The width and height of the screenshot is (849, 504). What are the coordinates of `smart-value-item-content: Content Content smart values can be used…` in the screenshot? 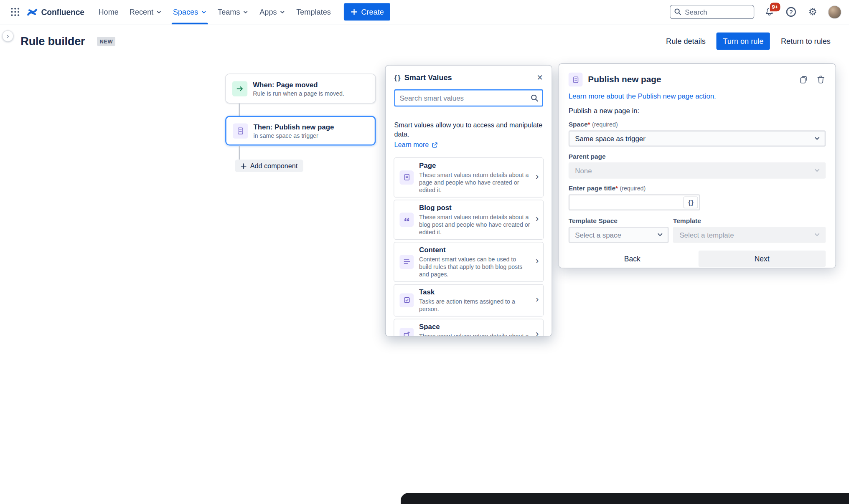 It's located at (469, 262).